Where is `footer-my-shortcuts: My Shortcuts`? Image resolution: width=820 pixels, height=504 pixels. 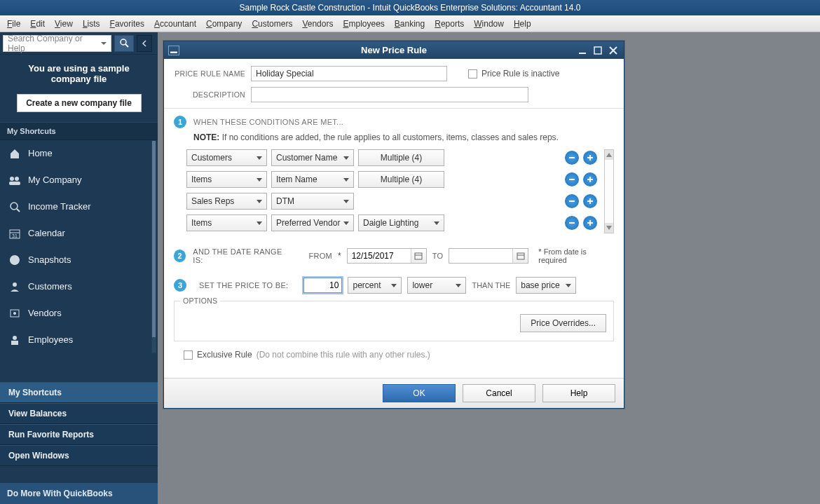 footer-my-shortcuts: My Shortcuts is located at coordinates (78, 393).